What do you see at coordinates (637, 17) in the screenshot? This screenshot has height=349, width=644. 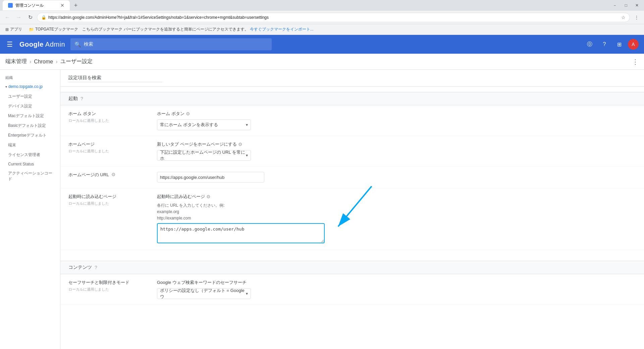 I see `extensions-button: ⋮` at bounding box center [637, 17].